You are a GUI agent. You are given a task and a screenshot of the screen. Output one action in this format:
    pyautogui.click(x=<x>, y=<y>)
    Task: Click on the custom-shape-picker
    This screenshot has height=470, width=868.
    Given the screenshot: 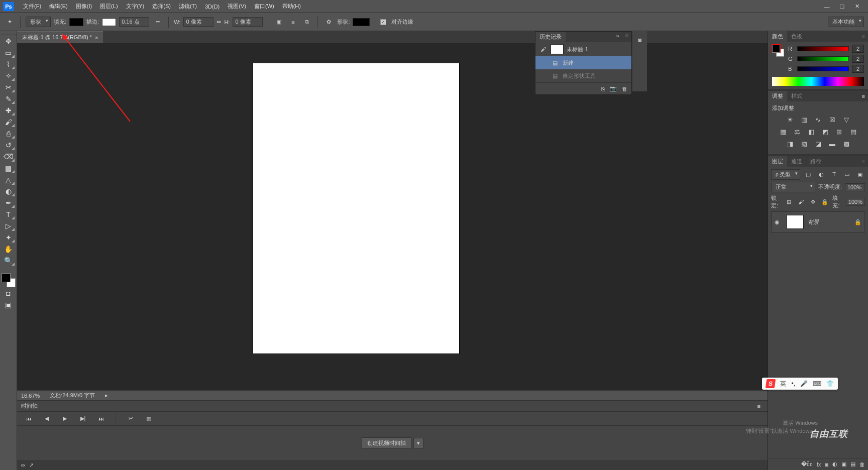 What is the action you would take?
    pyautogui.click(x=361, y=22)
    